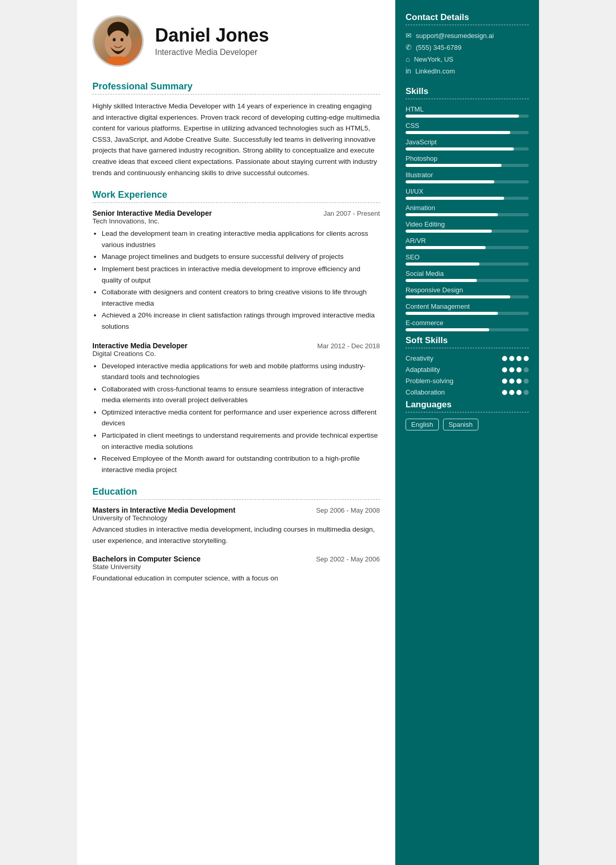  Describe the element at coordinates (241, 298) in the screenshot. I see `job-bullet: Collaborate with designers and content c…` at that location.